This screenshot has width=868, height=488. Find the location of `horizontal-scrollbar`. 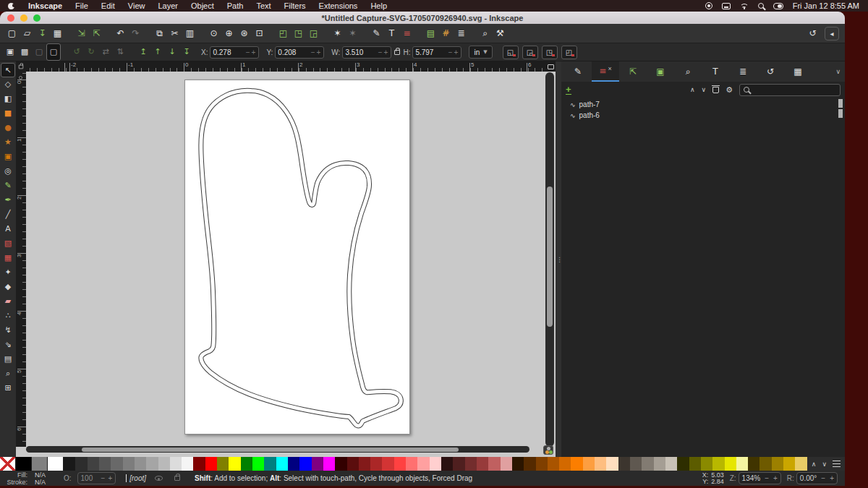

horizontal-scrollbar is located at coordinates (278, 450).